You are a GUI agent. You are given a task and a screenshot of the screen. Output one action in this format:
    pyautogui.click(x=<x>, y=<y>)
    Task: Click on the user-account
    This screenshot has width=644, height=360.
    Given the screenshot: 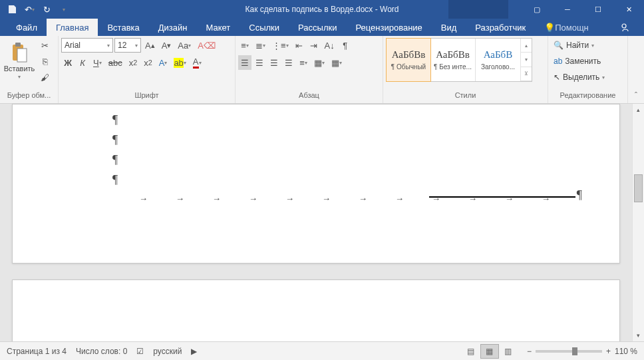 What is the action you would take?
    pyautogui.click(x=478, y=9)
    